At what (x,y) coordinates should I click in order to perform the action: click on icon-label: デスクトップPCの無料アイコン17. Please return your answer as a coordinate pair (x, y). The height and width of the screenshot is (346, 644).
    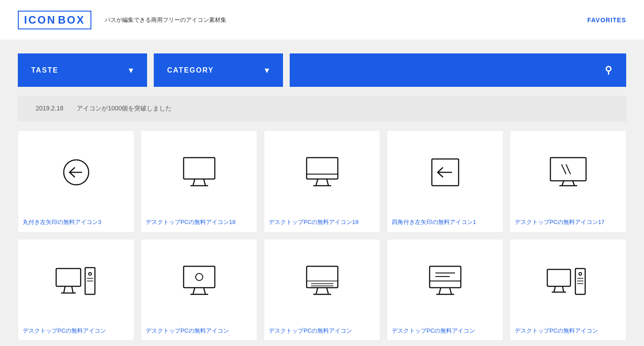
    Looking at the image, I should click on (568, 223).